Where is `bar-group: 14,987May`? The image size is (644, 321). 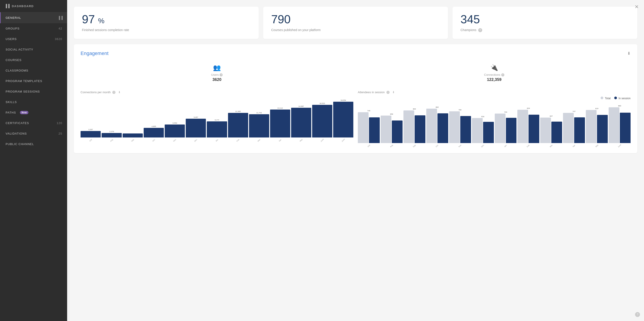
bar-group: 14,987May is located at coordinates (301, 123).